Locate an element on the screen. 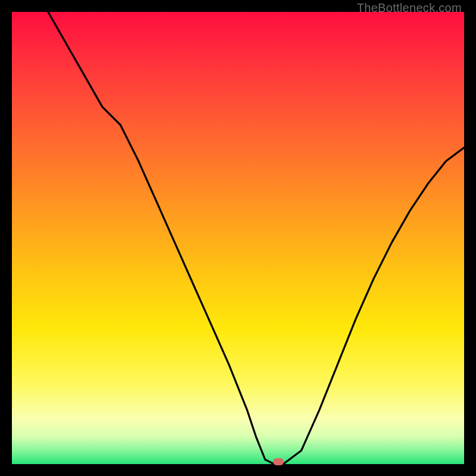 The height and width of the screenshot is (476, 476). watermark-text: TheBottleneck.com is located at coordinates (409, 8).